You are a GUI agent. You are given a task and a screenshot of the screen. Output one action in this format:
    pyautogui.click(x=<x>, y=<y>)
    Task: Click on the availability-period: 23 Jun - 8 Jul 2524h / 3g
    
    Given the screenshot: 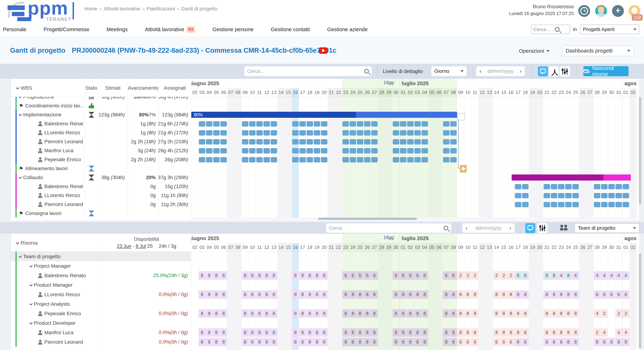 What is the action you would take?
    pyautogui.click(x=146, y=246)
    